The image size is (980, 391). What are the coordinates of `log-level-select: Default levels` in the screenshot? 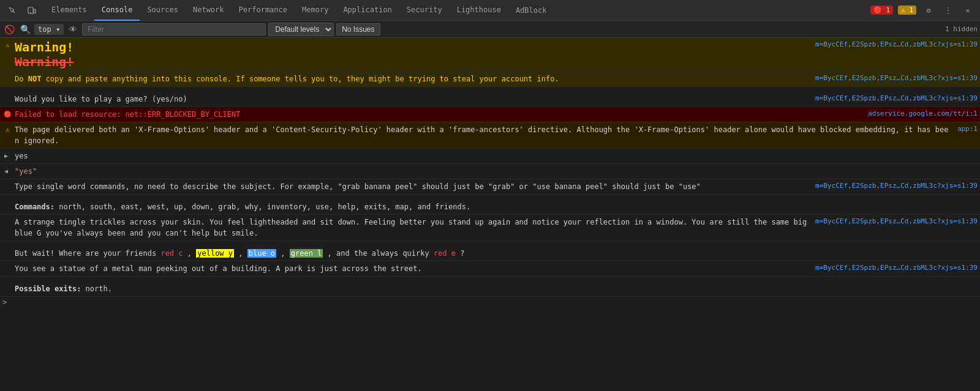 It's located at (301, 29).